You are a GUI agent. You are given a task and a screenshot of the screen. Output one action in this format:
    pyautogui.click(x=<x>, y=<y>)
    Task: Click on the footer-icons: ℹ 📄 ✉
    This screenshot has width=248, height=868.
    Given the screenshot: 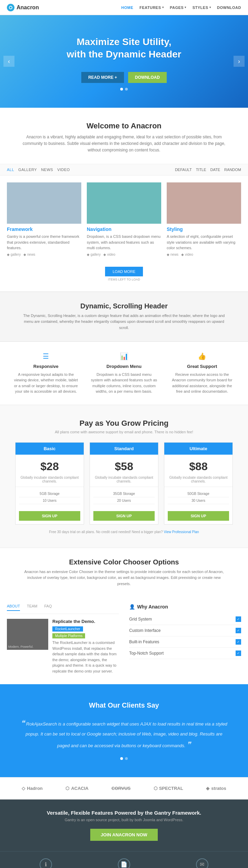 What is the action you would take?
    pyautogui.click(x=124, y=860)
    